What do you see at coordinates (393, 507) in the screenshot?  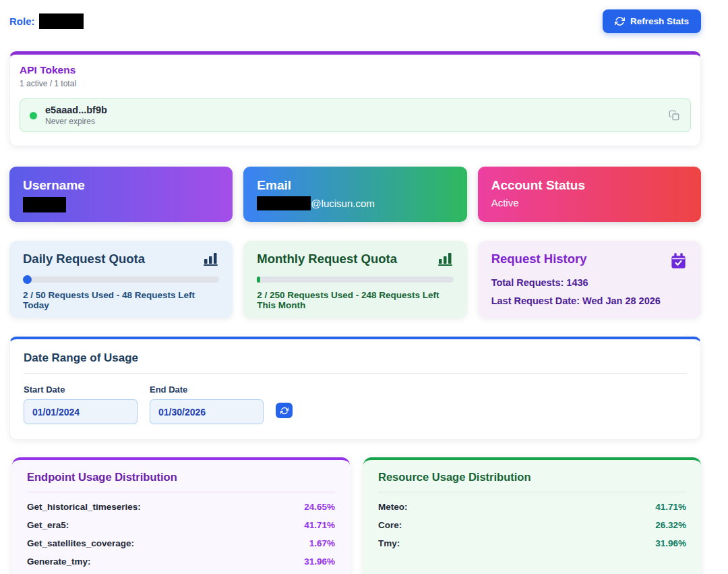 I see `resource-label: Meteo:` at bounding box center [393, 507].